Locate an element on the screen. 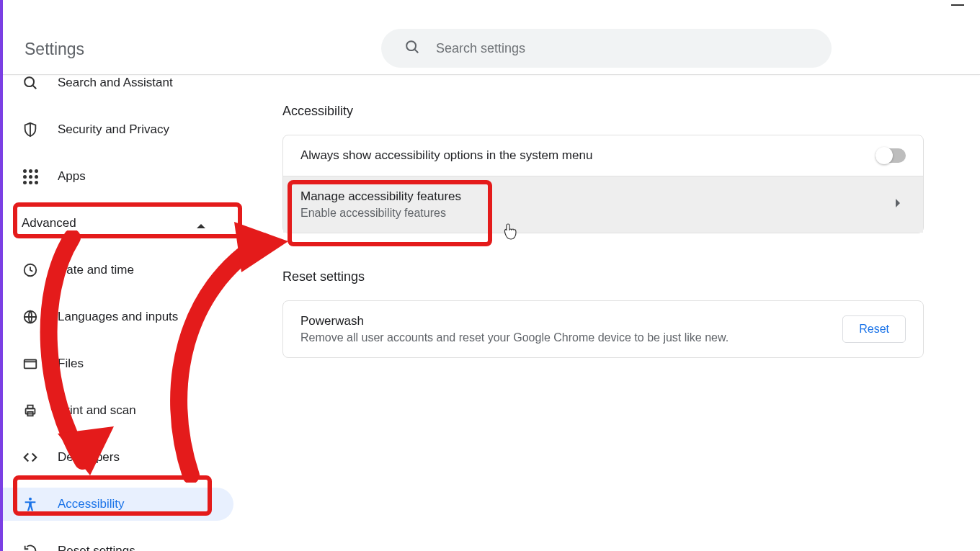 The height and width of the screenshot is (551, 980). row-label: Powerwash is located at coordinates (514, 321).